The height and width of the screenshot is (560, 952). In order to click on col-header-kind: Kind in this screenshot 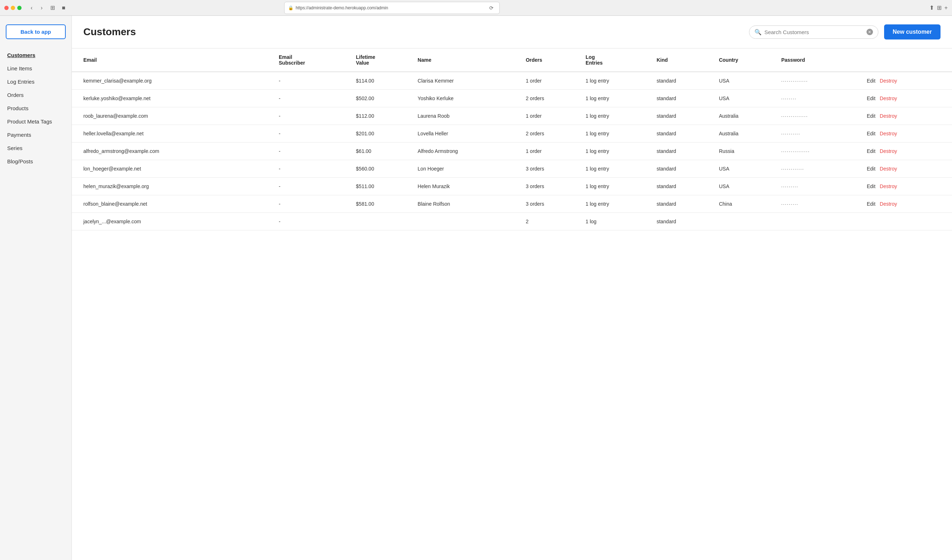, I will do `click(684, 60)`.